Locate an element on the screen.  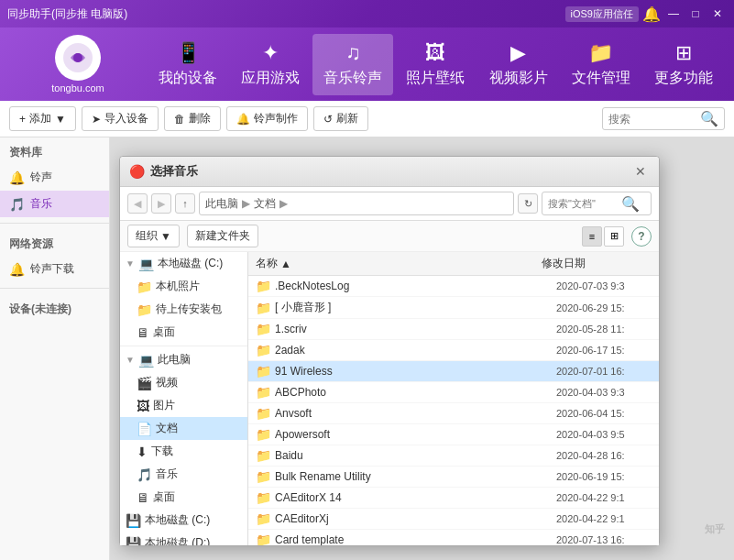
file-cell-name: 📁91 Wireless is located at coordinates (399, 371).